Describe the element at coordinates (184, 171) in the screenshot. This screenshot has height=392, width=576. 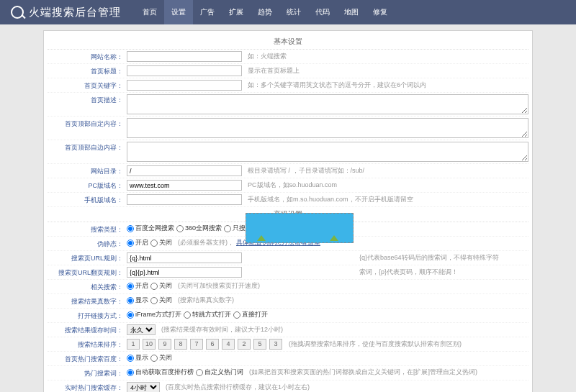
I see `dir-input` at that location.